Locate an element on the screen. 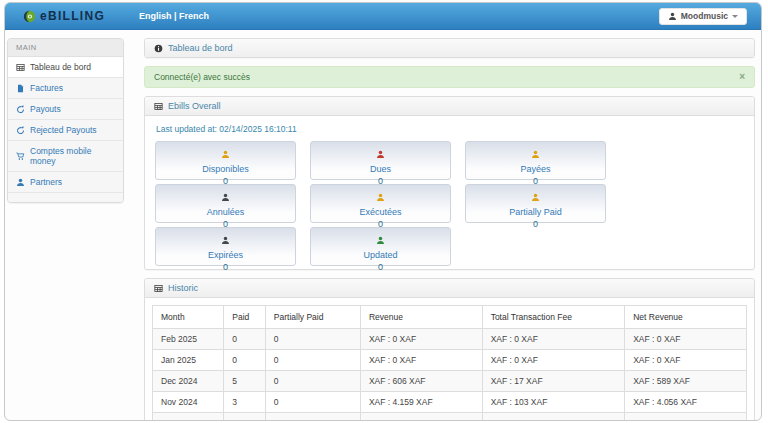 Image resolution: width=768 pixels, height=423 pixels. sidebar: MAIN Tableau de bord Factures Payouts Re… is located at coordinates (66, 230).